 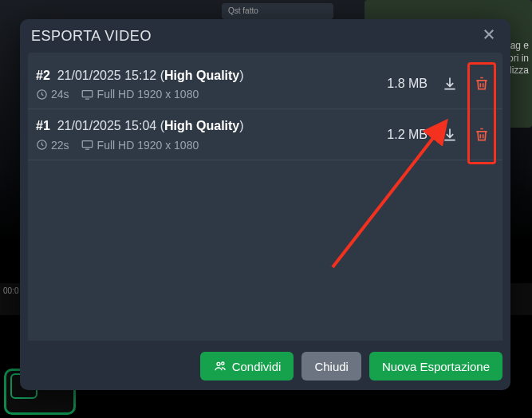 I want to click on close-label: Chiudi, so click(x=332, y=367).